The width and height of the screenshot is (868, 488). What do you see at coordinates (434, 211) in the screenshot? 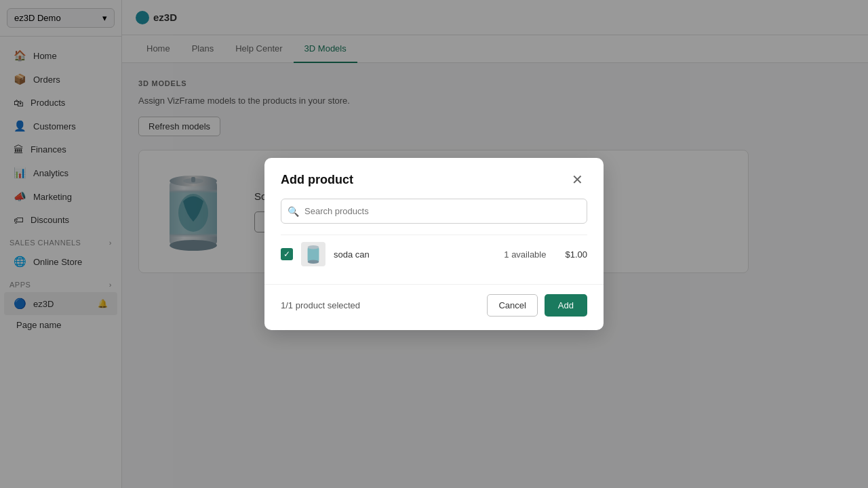
I see `search-products-input` at bounding box center [434, 211].